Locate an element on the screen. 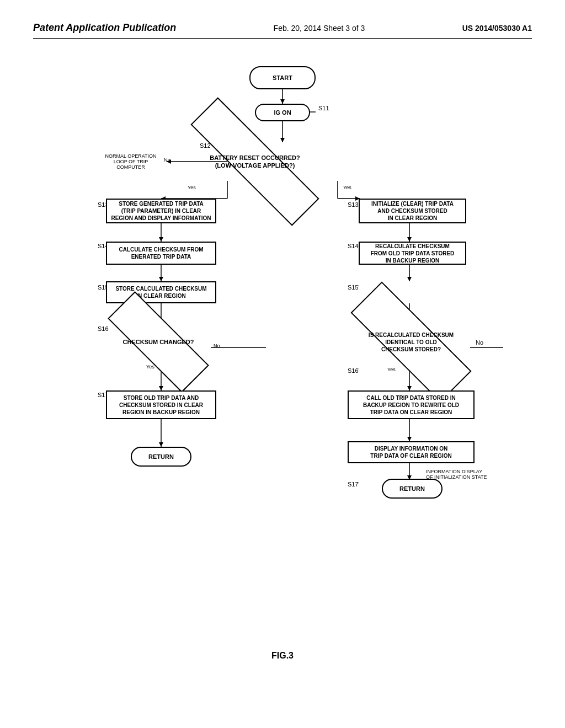 The image size is (565, 728). header-publication-title: Patent Application Publication is located at coordinates (105, 28).